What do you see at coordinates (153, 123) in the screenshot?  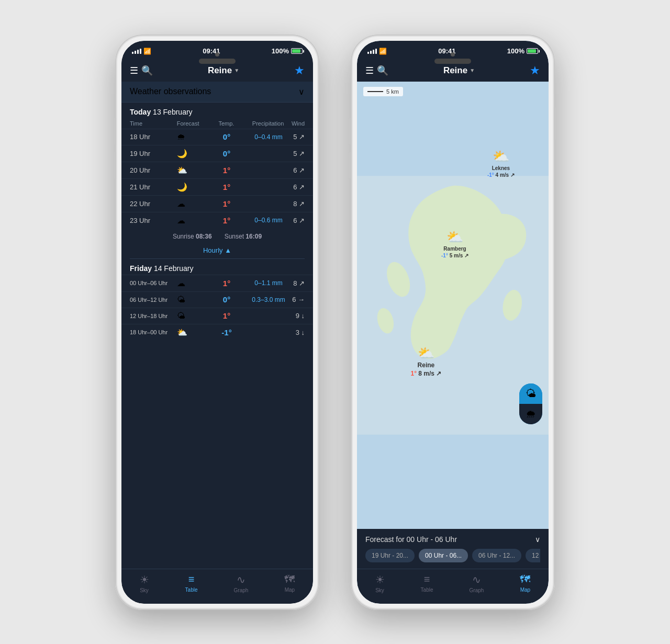 I see `col-time-label: Time` at bounding box center [153, 123].